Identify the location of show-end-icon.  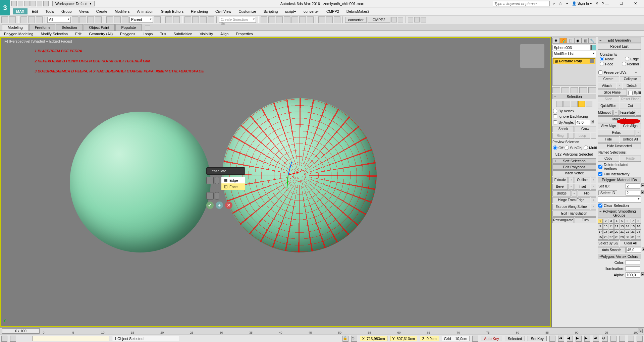
(566, 90).